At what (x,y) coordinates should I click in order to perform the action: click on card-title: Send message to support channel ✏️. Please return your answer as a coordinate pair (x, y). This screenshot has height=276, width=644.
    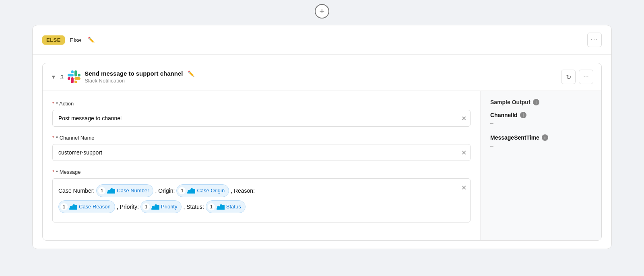
    Looking at the image, I should click on (139, 73).